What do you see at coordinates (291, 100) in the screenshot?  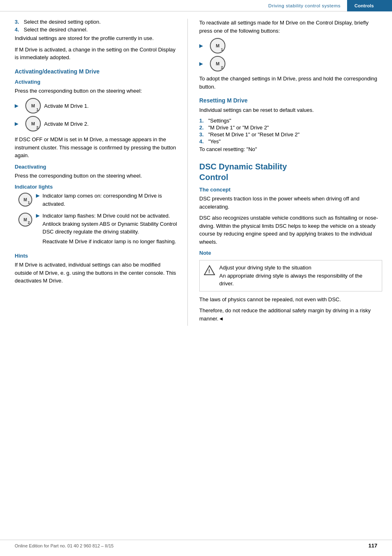 I see `section-resetting: Resetting M Drive` at bounding box center [291, 100].